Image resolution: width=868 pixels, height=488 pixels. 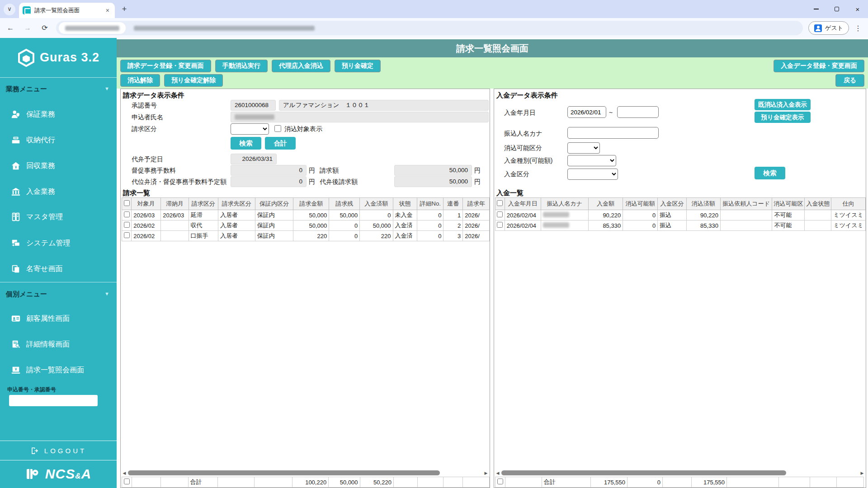 I want to click on window-close-button: ×, so click(x=858, y=9).